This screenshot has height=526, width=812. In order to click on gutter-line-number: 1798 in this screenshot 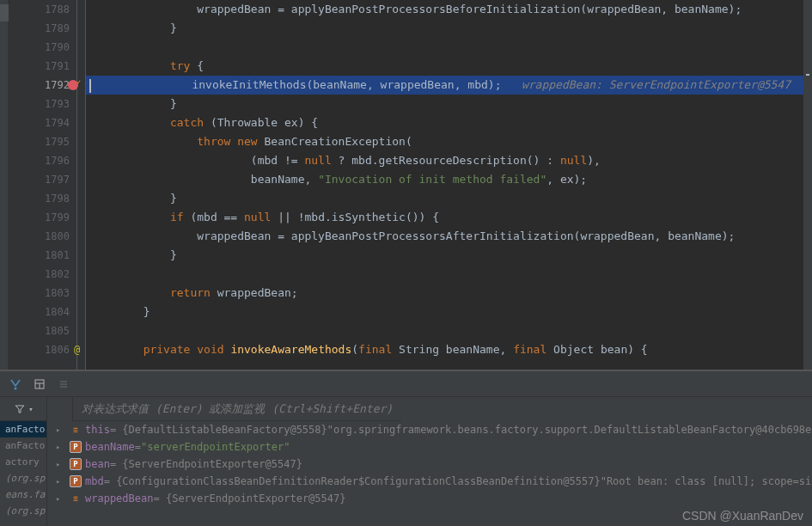, I will do `click(43, 199)`.